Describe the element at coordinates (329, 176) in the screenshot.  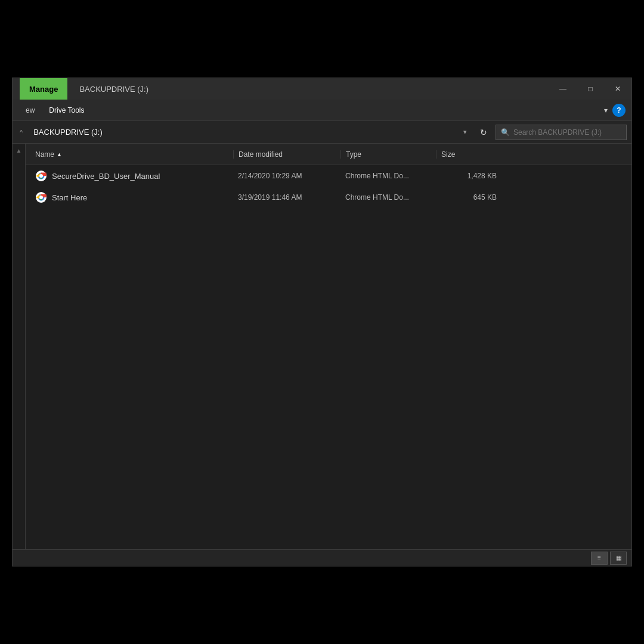
I see `table-row: SecureDrive_BD_User_Manual 2/14/2020 10:…` at that location.